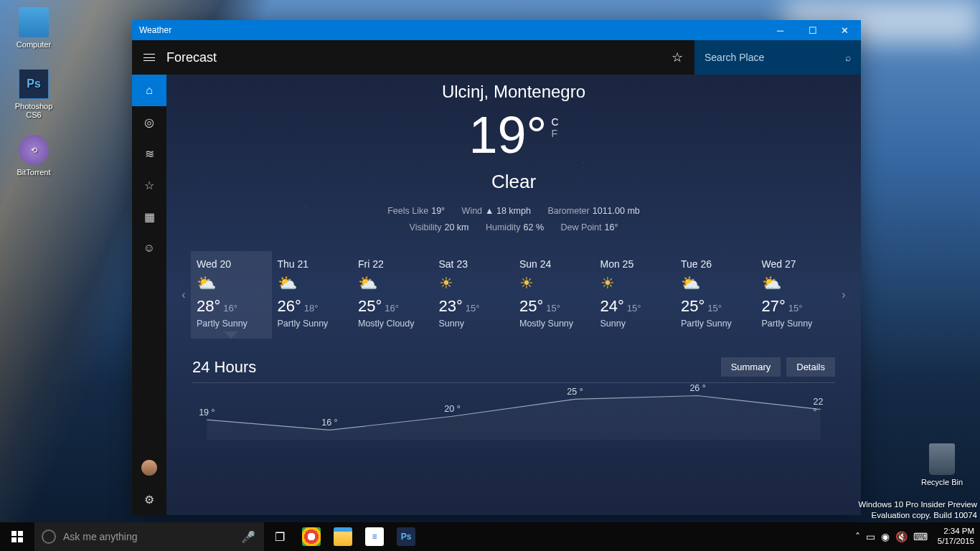 This screenshot has width=980, height=551. Describe the element at coordinates (885, 537) in the screenshot. I see `wifi-icon: ◉` at that location.